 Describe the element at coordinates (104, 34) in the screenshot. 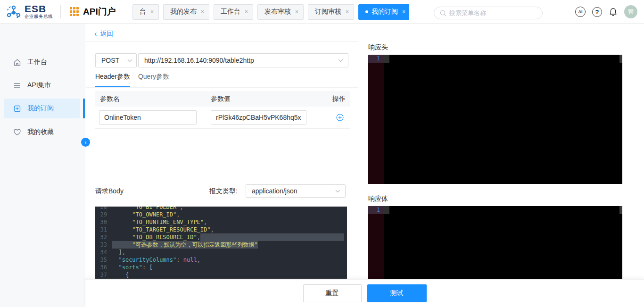

I see `back-link: ‹ 返回` at that location.